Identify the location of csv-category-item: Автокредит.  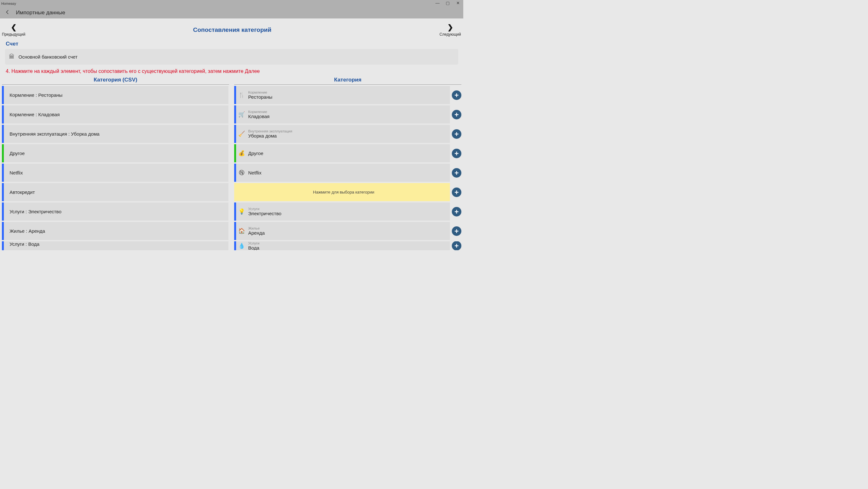
(115, 192).